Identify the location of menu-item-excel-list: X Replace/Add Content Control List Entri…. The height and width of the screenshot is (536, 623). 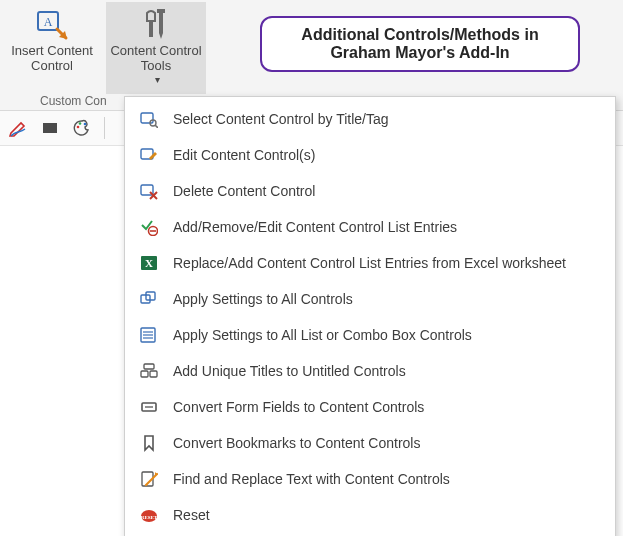
(370, 263).